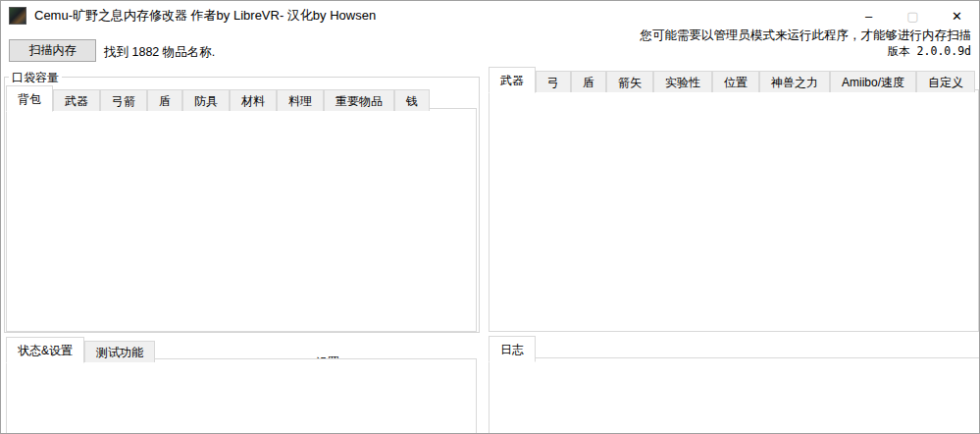  Describe the element at coordinates (734, 396) in the screenshot. I see `log-tabpage` at that location.